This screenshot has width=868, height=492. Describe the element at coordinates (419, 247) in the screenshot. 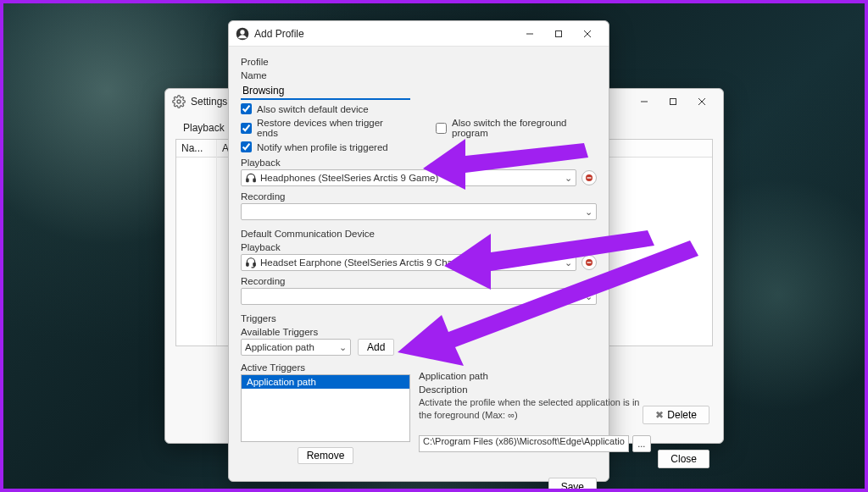

I see `comm-playback-label: Playback` at that location.